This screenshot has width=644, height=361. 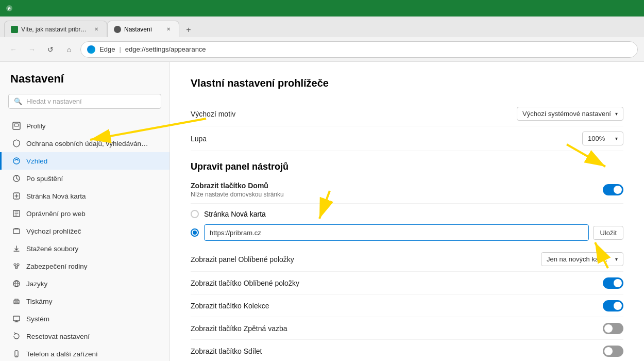 I want to click on tab-bar: Víte, jak nastavit pribram.cz jako... ✕ …, so click(x=322, y=27).